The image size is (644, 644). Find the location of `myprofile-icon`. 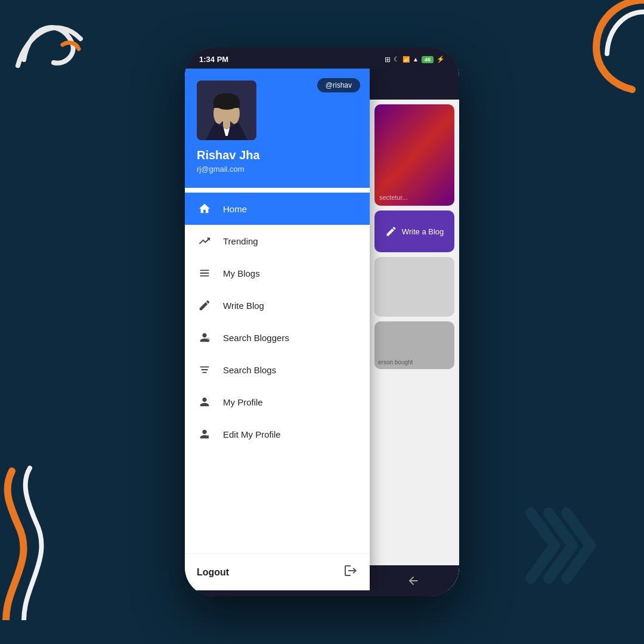

myprofile-icon is located at coordinates (205, 402).